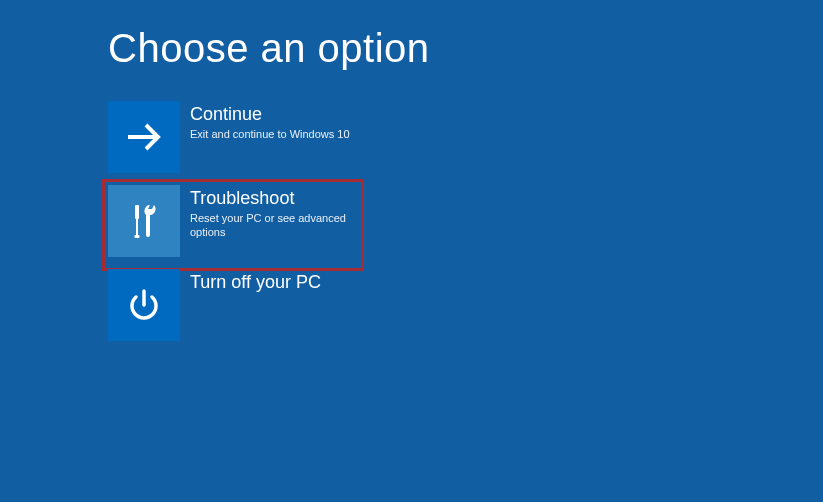  Describe the element at coordinates (270, 134) in the screenshot. I see `continue-subtitle: Exit and continue to Windows 10` at that location.